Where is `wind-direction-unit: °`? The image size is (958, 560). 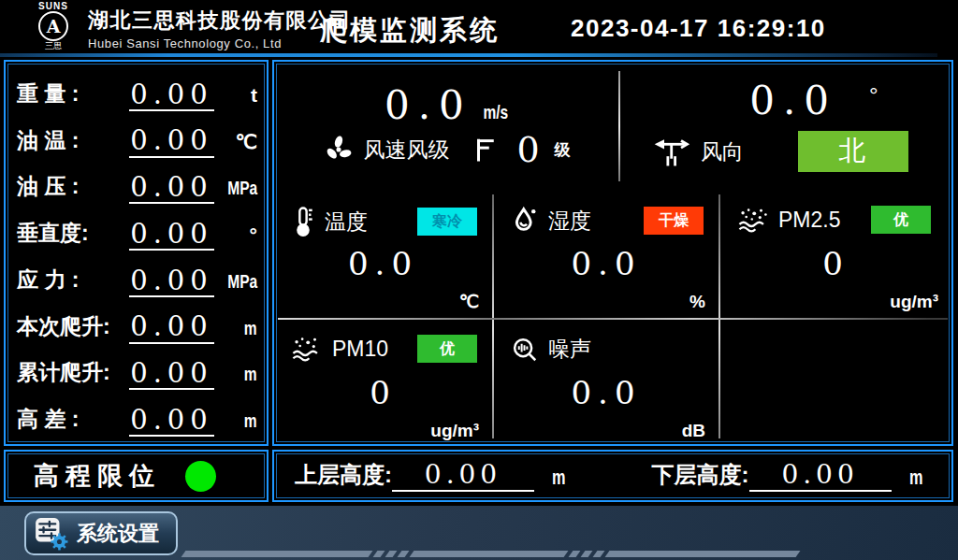
wind-direction-unit: ° is located at coordinates (874, 95).